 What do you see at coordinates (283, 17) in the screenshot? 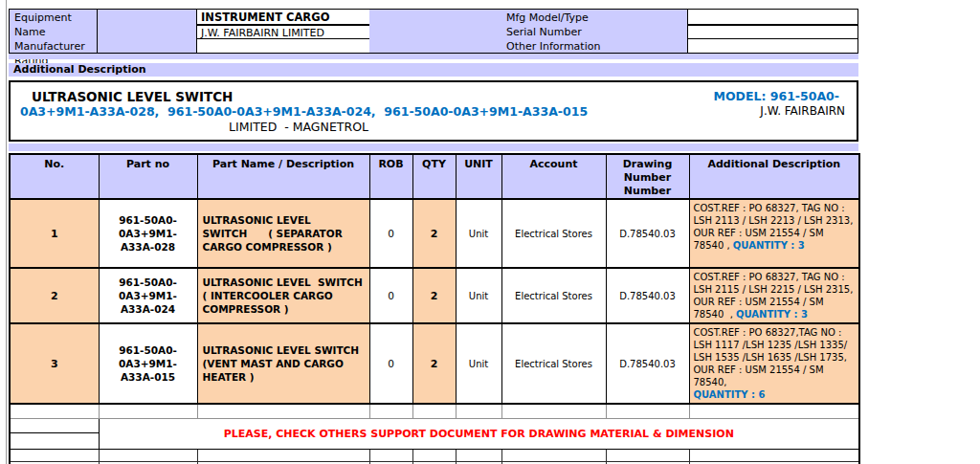
I see `equipment-name-value: INSTRUMENT CARGO` at bounding box center [283, 17].